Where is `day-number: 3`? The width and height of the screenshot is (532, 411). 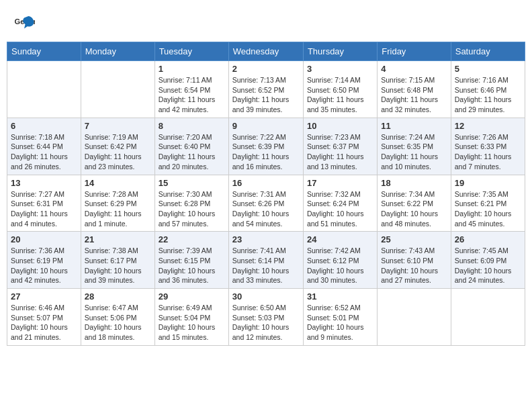
day-number: 3 is located at coordinates (340, 68).